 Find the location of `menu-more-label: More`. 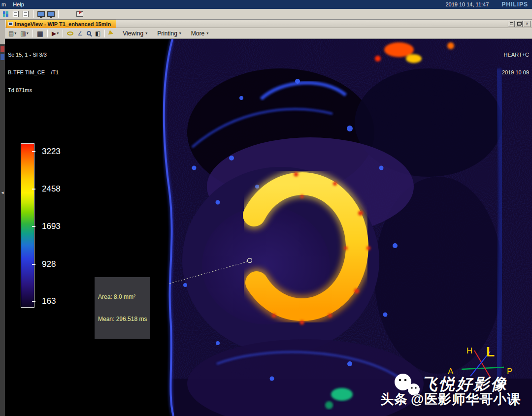

menu-more-label: More is located at coordinates (198, 33).